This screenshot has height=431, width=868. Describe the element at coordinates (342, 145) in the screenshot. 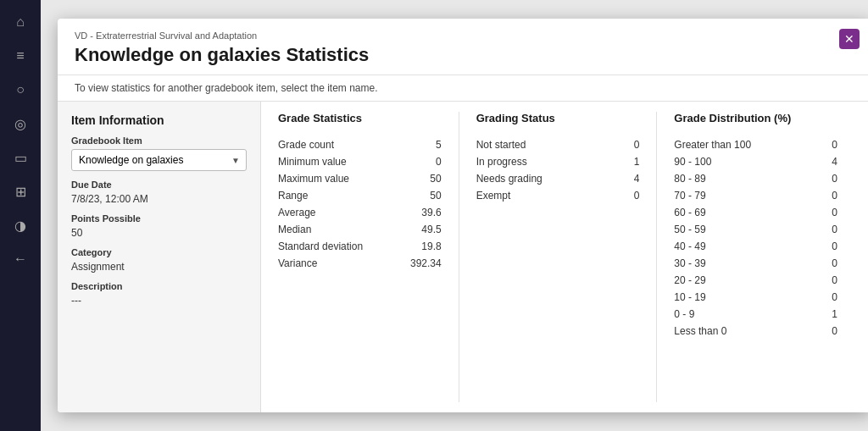

I see `stat-label: Grade count` at that location.